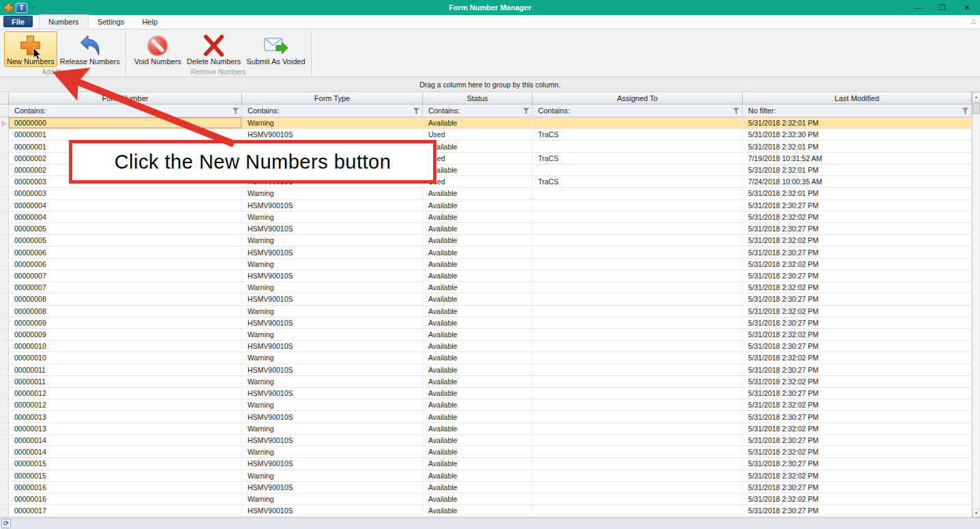 The width and height of the screenshot is (980, 529). I want to click on column-header-status: Status, so click(477, 98).